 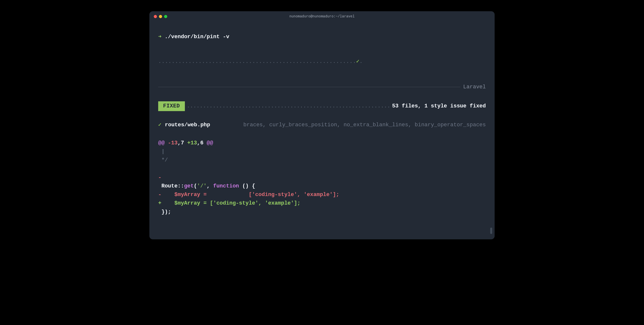 What do you see at coordinates (168, 186) in the screenshot?
I see `diff-route: Route` at bounding box center [168, 186].